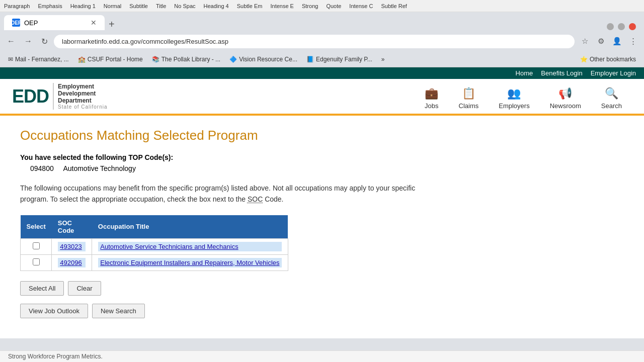  What do you see at coordinates (42, 289) in the screenshot?
I see `select-all-button: Select All` at bounding box center [42, 289].